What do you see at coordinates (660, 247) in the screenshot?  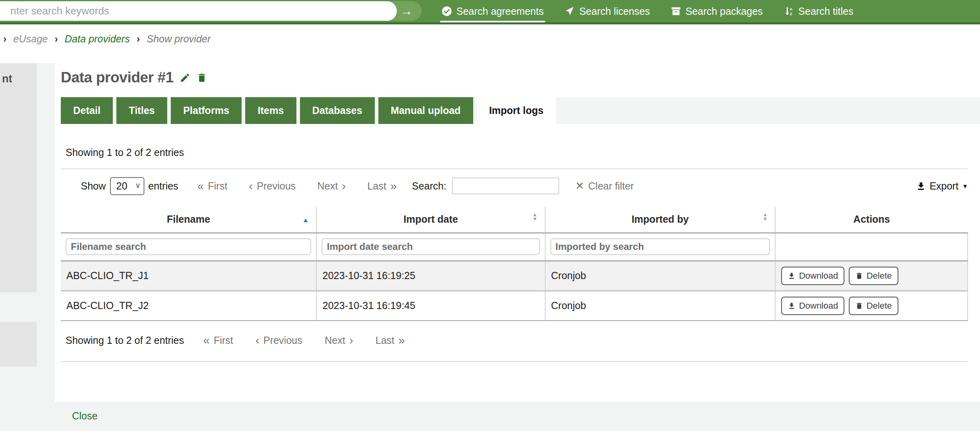 I see `filter-imported-by-input` at bounding box center [660, 247].